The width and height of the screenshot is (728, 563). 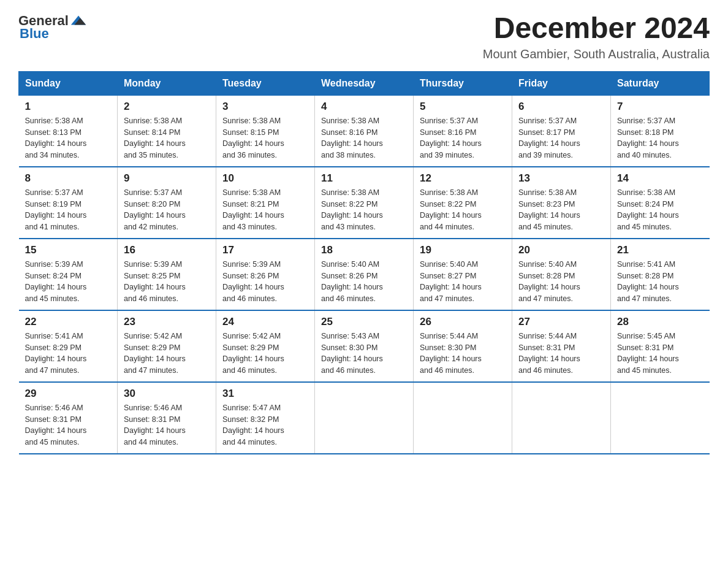 What do you see at coordinates (266, 418) in the screenshot?
I see `calendar-cell: 31 Sunrise: 5:47 AM Sunset: 8:32 PM Dayl…` at bounding box center [266, 418].